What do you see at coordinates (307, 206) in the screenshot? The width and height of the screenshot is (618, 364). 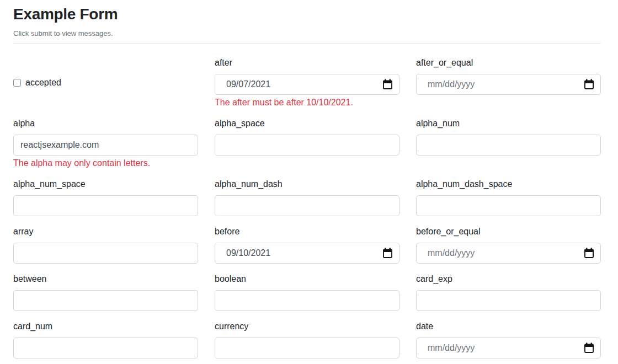 I see `alpha_num_dash-input` at bounding box center [307, 206].